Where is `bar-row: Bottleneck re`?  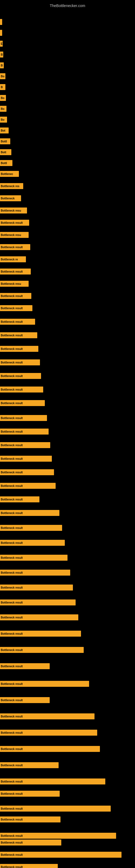
bar-row: Bottleneck re is located at coordinates (13, 259).